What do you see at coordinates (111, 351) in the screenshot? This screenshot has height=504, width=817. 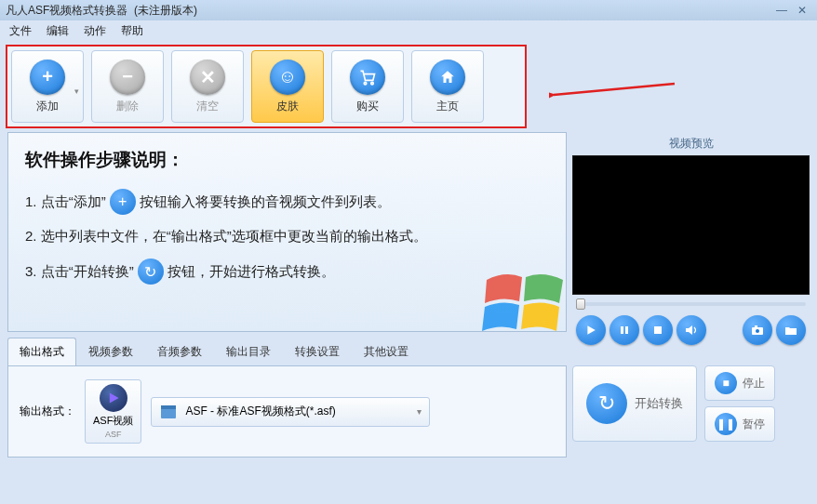 I see `tab-video-params: 视频参数` at bounding box center [111, 351].